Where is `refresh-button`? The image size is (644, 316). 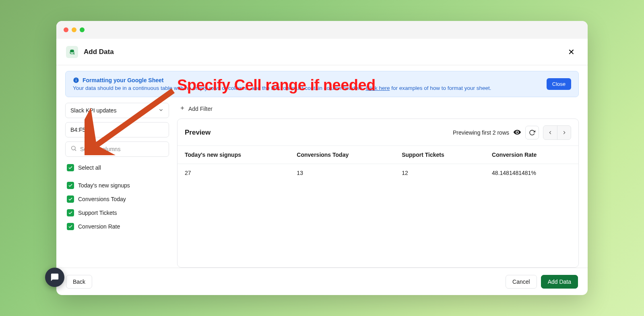
refresh-button is located at coordinates (532, 133).